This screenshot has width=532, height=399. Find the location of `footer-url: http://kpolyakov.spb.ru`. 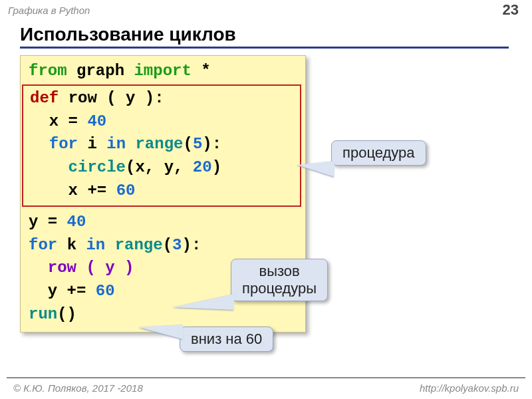

footer-url: http://kpolyakov.spb.ru is located at coordinates (469, 388).